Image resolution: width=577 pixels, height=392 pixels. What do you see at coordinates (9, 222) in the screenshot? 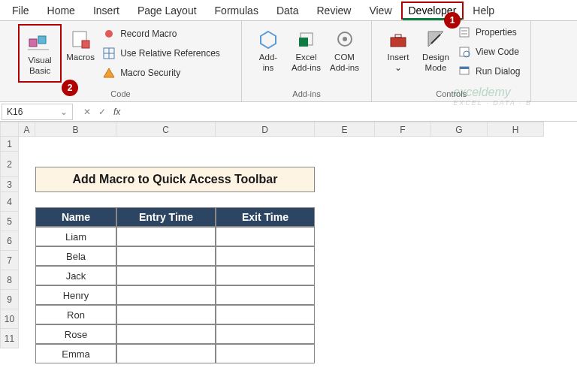
I see `row-header-5: 5` at bounding box center [9, 222].